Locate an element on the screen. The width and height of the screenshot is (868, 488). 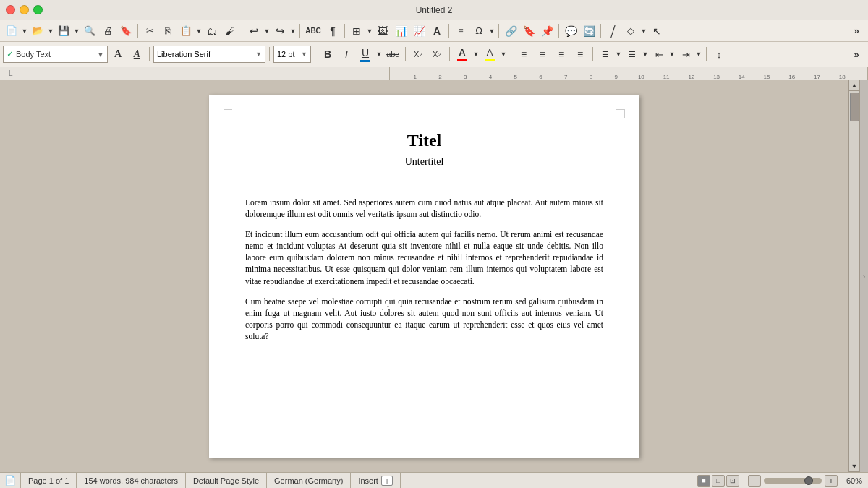
paste-arrow: ▼ is located at coordinates (199, 31).